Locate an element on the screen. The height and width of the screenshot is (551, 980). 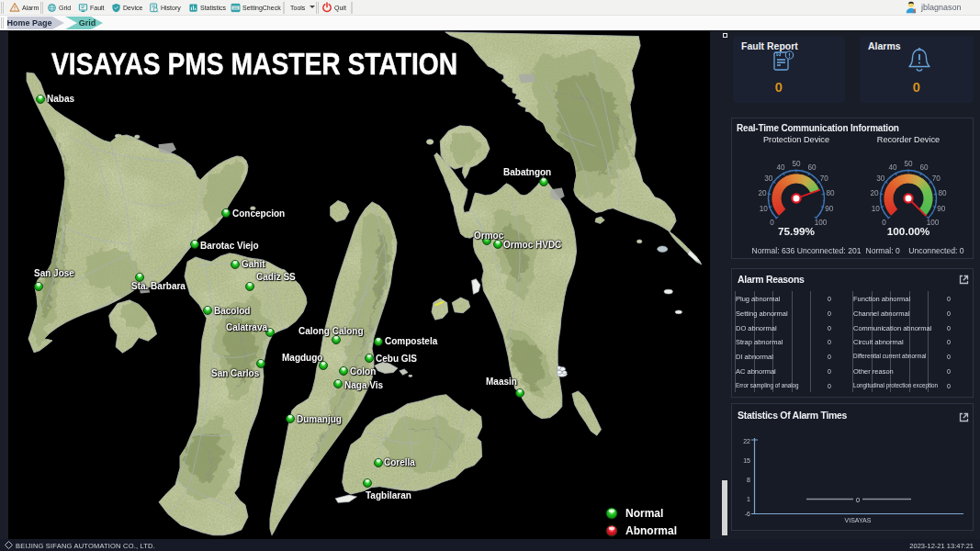
svg-text: 15 is located at coordinates (747, 461).